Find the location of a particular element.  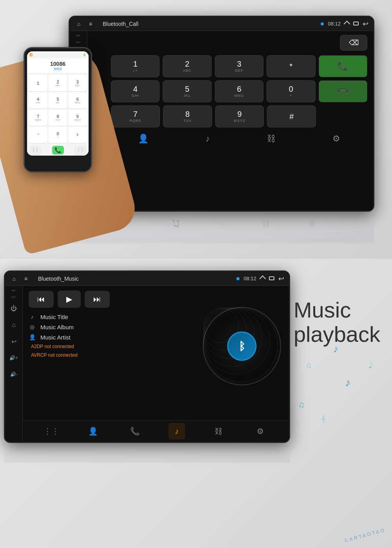

contact-icon: 👤 is located at coordinates (143, 139).